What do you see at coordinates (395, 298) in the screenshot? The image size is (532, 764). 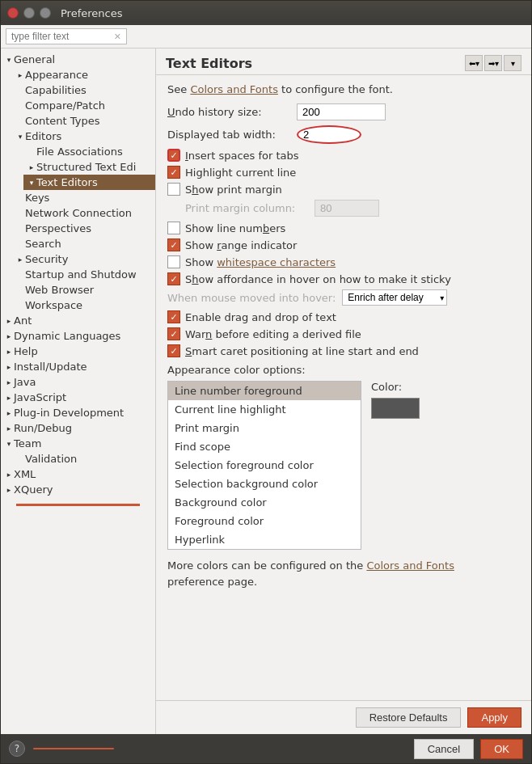 I see `hover-dropdown: Enrich after delay Never enrich Enrich i…` at bounding box center [395, 298].